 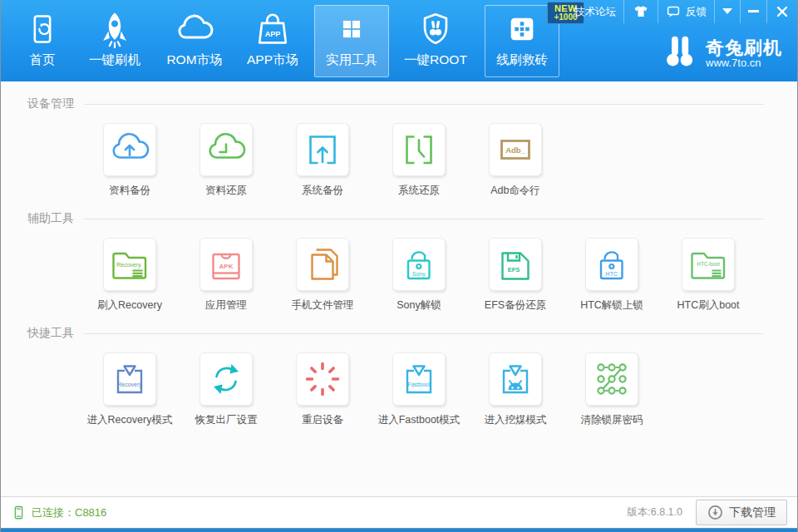 What do you see at coordinates (515, 150) in the screenshot?
I see `svg-text: Adb_` at bounding box center [515, 150].